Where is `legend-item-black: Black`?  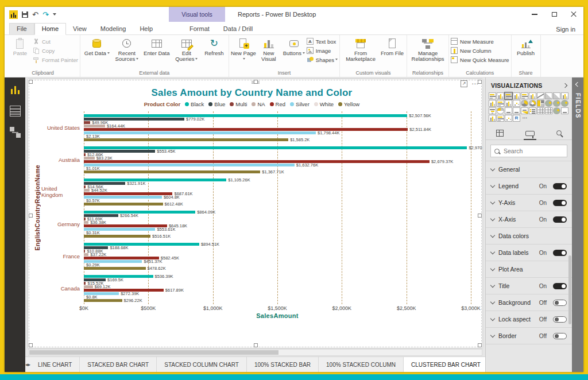 legend-item-black: Black is located at coordinates (194, 104).